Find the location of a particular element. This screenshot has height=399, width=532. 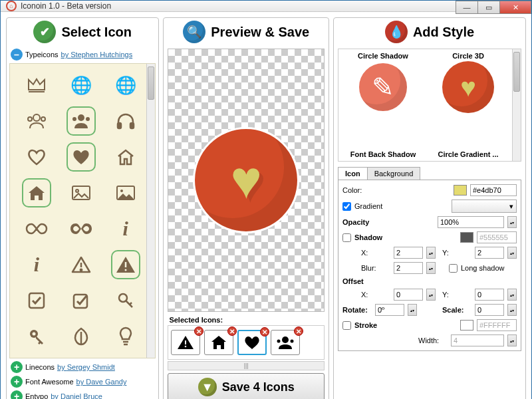

thumbnails-scrollbar: ||| is located at coordinates (246, 366).